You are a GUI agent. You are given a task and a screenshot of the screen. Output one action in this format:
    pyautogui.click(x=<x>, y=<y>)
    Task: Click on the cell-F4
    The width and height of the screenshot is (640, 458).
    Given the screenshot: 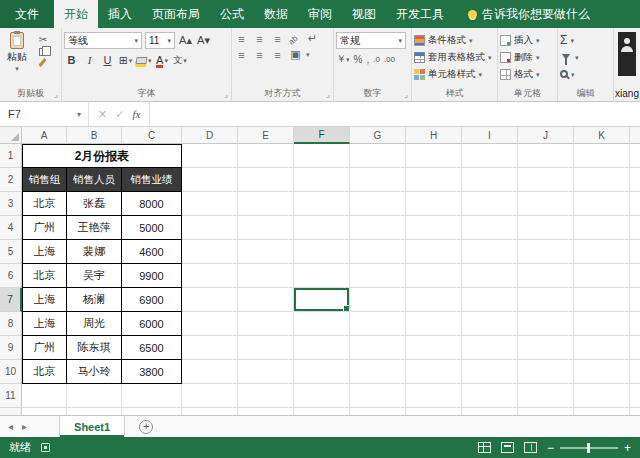 What is the action you would take?
    pyautogui.click(x=322, y=228)
    